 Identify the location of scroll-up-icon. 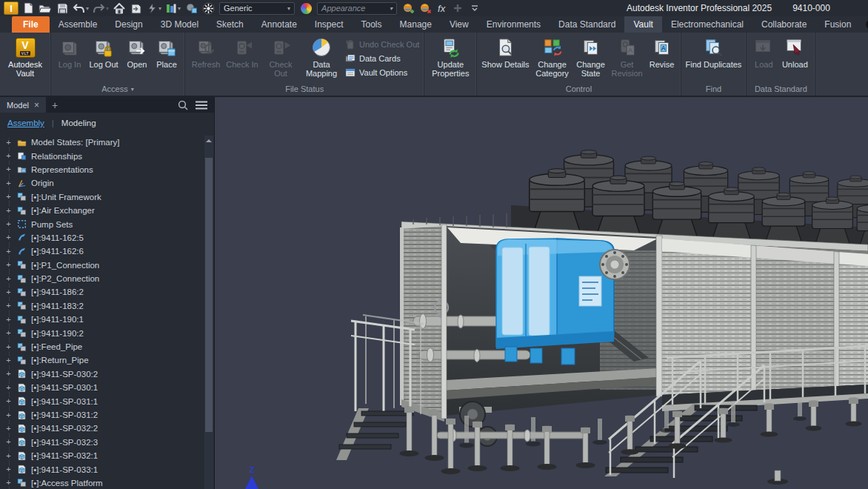
(209, 141).